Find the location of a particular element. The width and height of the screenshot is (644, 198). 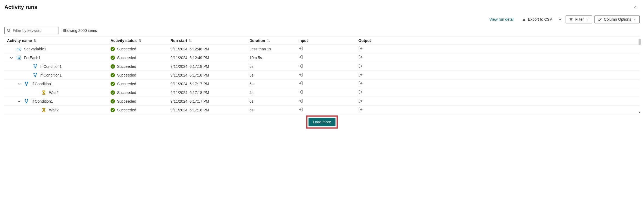

activity-name: Set variable1 is located at coordinates (35, 49).